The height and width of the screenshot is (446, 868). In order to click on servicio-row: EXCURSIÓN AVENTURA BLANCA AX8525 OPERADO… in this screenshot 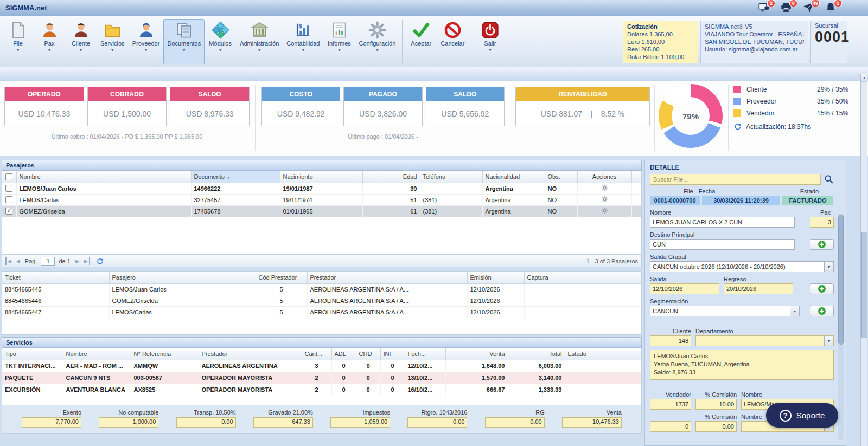, I will do `click(322, 390)`.